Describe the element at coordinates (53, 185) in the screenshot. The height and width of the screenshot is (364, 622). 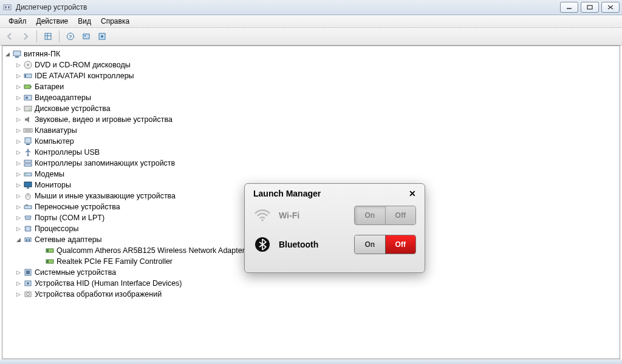
I see `tree-category-label: Мониторы` at that location.